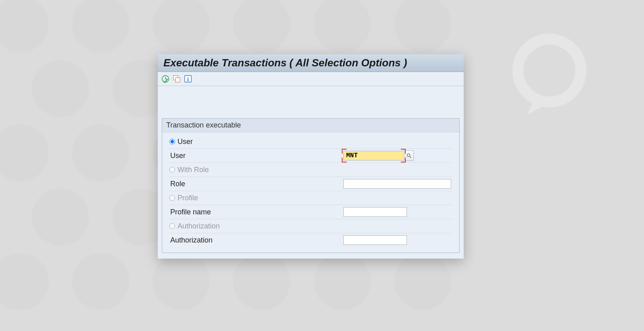 This screenshot has height=331, width=644. Describe the element at coordinates (311, 212) in the screenshot. I see `field-row-profile: Profile name` at that location.